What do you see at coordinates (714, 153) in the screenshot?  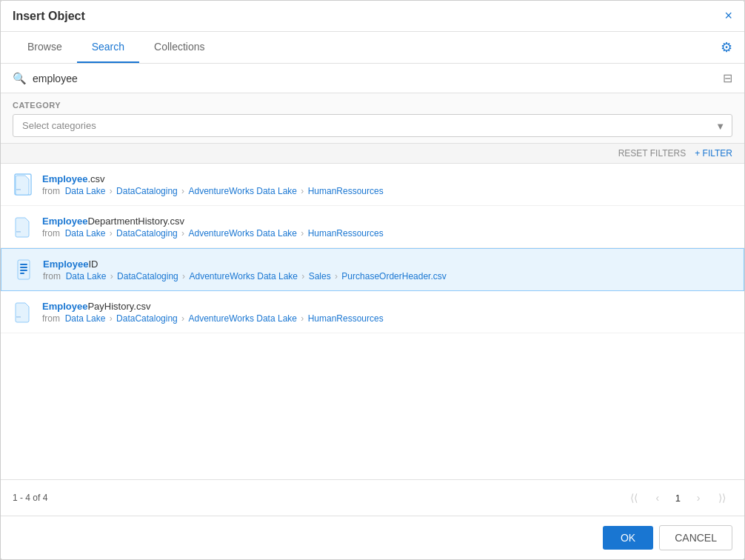 I see `add-filter-button: + FILTER` at bounding box center [714, 153].